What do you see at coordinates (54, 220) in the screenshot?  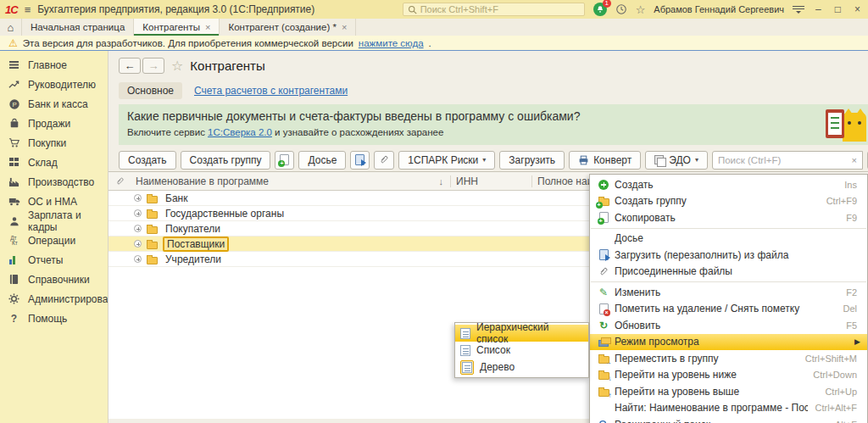 I see `sidebar-item-zarplata-i-kadry: Зарплата и кадры` at bounding box center [54, 220].